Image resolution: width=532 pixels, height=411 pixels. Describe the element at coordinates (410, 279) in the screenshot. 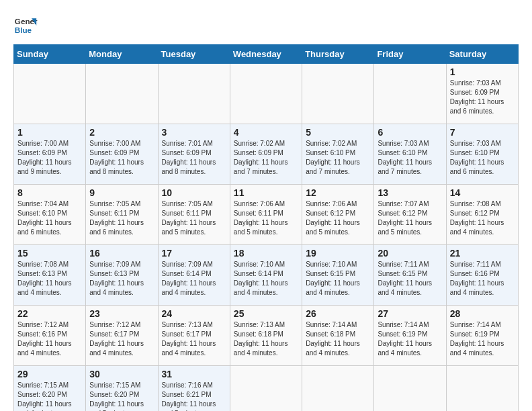

I see `day-info: Sunrise: 7:11 AMSunset: 6:15 PMDaylight:…` at that location.